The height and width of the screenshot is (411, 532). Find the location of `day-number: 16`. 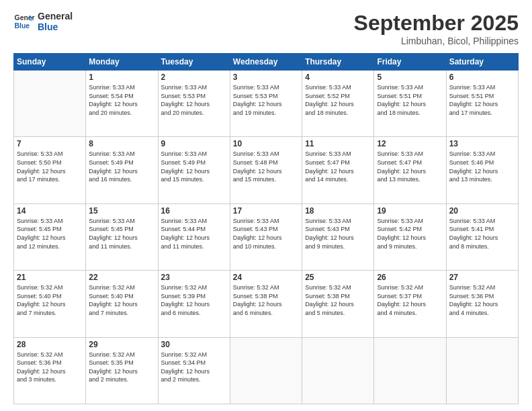

day-number: 16 is located at coordinates (194, 211).